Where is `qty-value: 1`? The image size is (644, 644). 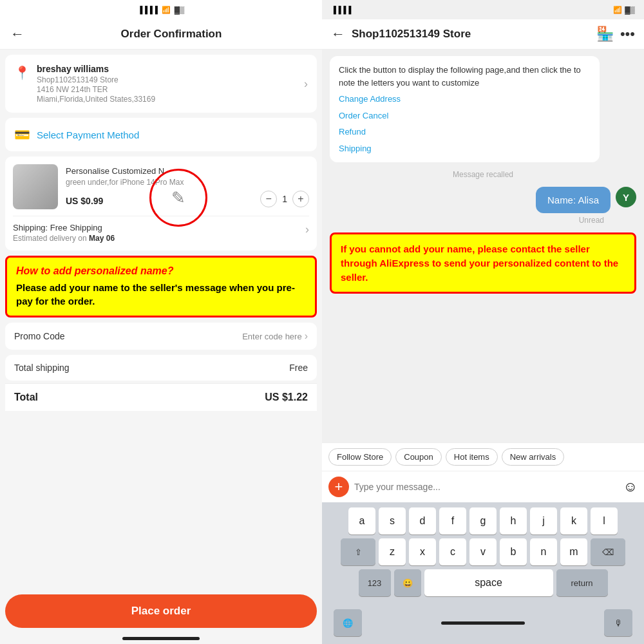
qty-value: 1 is located at coordinates (285, 199).